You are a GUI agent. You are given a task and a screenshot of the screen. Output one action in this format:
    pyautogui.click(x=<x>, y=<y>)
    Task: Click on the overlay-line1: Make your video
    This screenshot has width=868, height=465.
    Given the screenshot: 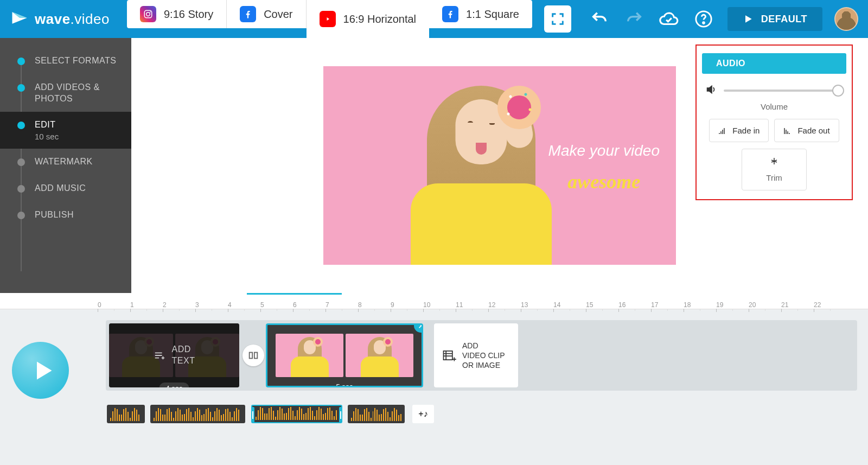 What is the action you would take?
    pyautogui.click(x=604, y=151)
    